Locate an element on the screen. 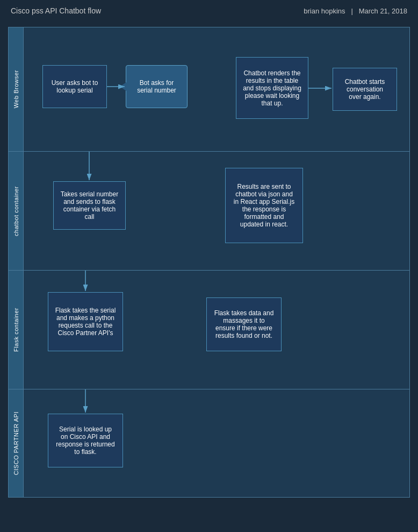 The width and height of the screenshot is (418, 532). box-serial-lookup: Serial is looked up on Cisco API and res… is located at coordinates (85, 441).